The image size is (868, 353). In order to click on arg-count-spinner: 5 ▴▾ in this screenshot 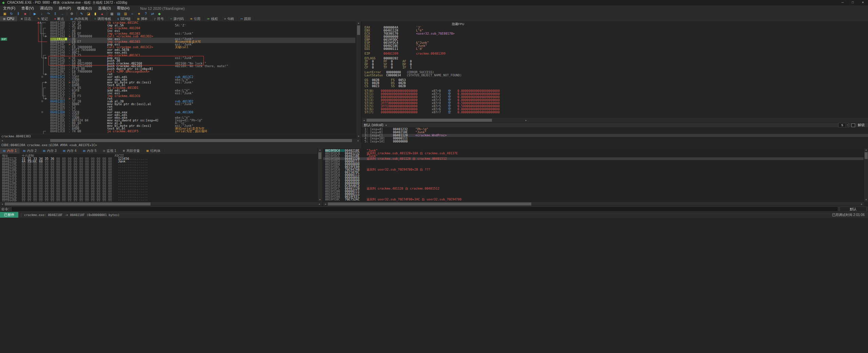, I will do `click(844, 125)`.